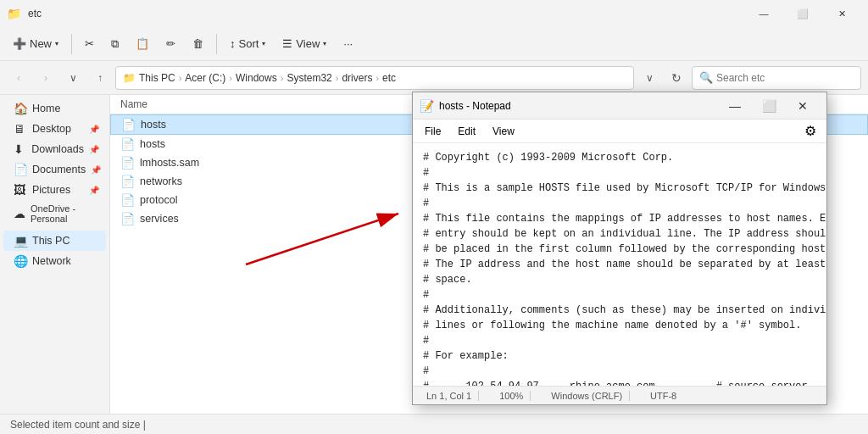 Image resolution: width=868 pixels, height=434 pixels. Describe the element at coordinates (55, 254) in the screenshot. I see `sidebar: 🏠 Home 🖥 Desktop 📌 ⬇ Downloads 📌 📄 Docum…` at that location.